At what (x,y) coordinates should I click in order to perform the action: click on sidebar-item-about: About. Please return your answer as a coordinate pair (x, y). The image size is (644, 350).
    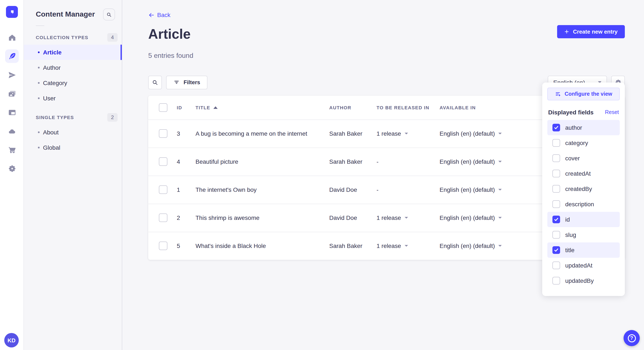
    Looking at the image, I should click on (73, 132).